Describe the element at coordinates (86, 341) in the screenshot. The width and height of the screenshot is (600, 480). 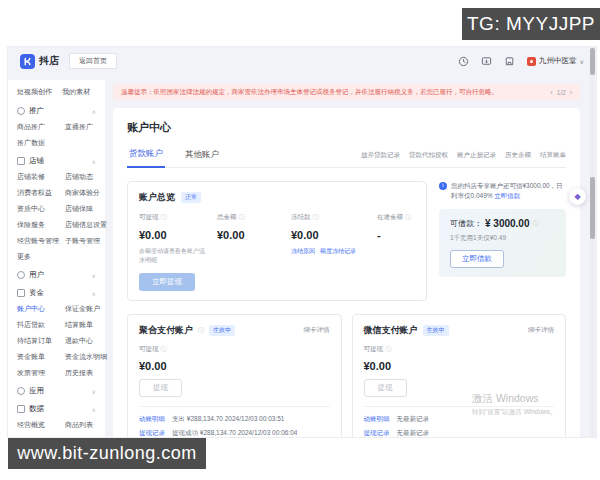
I see `sidebar-item: 退款中心` at that location.